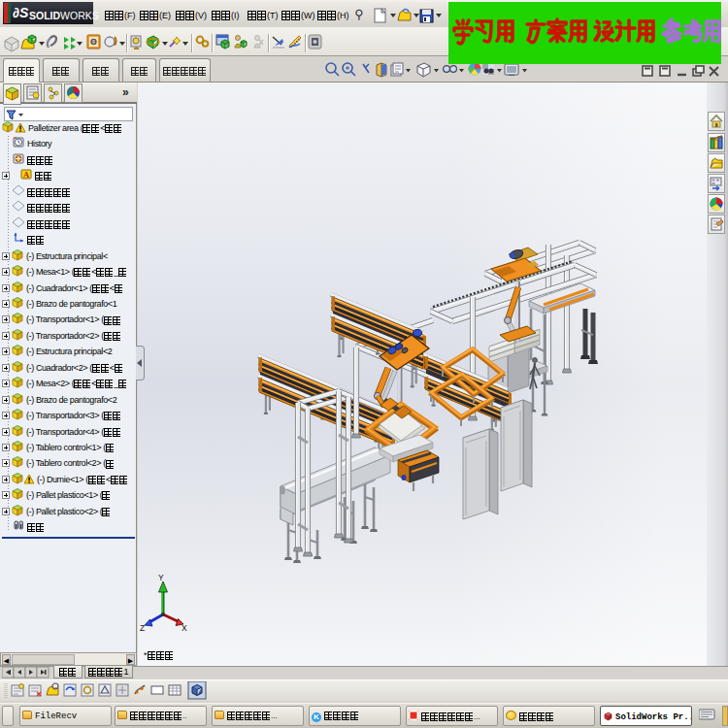 The height and width of the screenshot is (728, 728). Describe the element at coordinates (142, 628) in the screenshot. I see `svg-text: Z` at that location.